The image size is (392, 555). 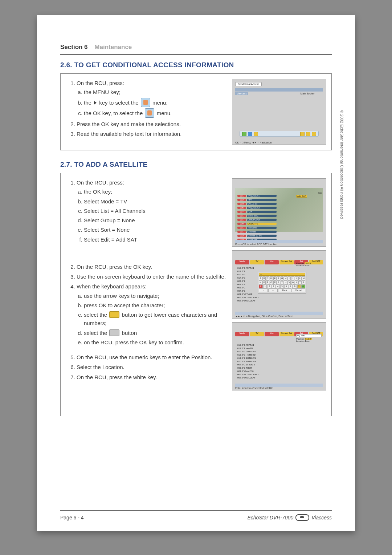 I want to click on step-1c-post: menu., so click(x=164, y=113).